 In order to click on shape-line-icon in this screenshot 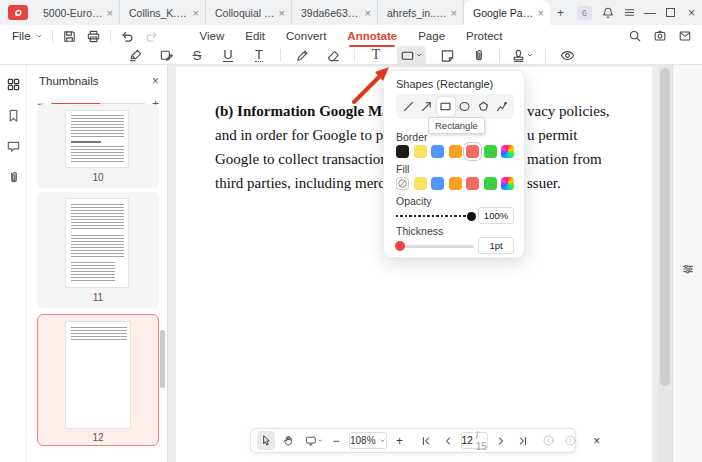, I will do `click(408, 106)`.